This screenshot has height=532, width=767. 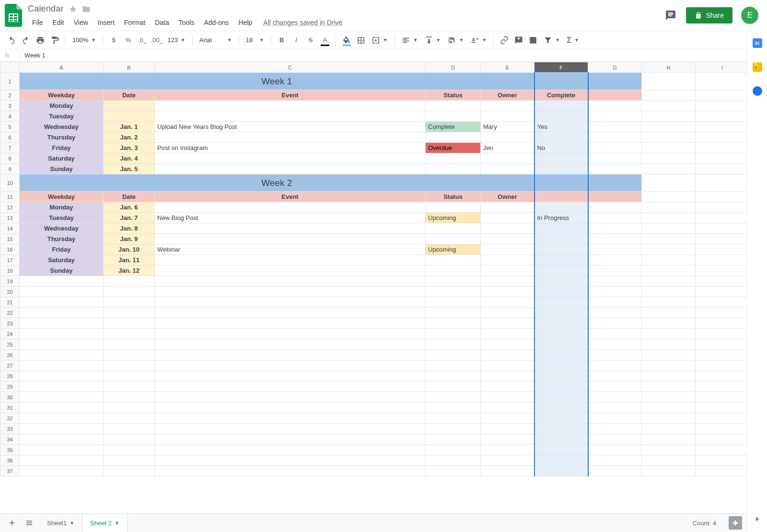 What do you see at coordinates (669, 471) in the screenshot?
I see `cell-37-H` at bounding box center [669, 471].